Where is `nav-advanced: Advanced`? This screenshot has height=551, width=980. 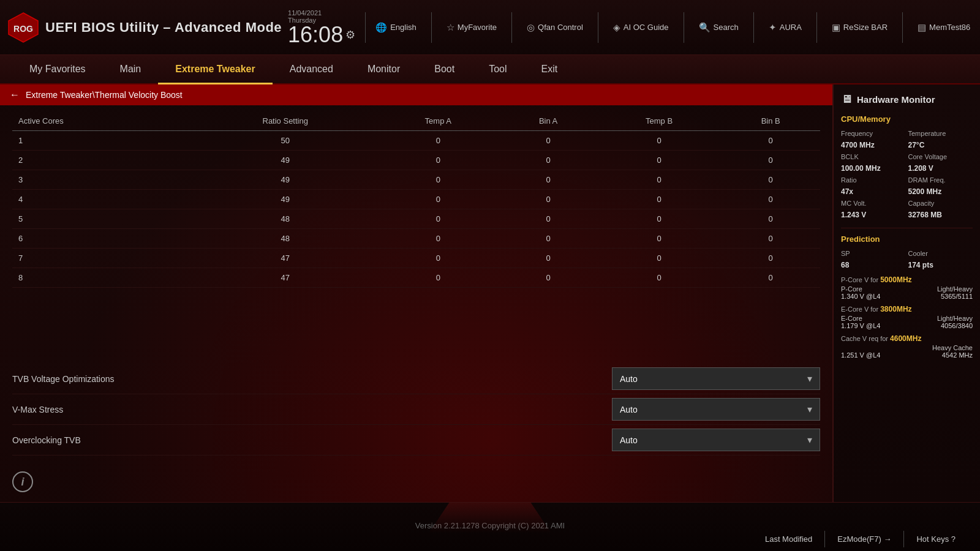 nav-advanced: Advanced is located at coordinates (311, 70).